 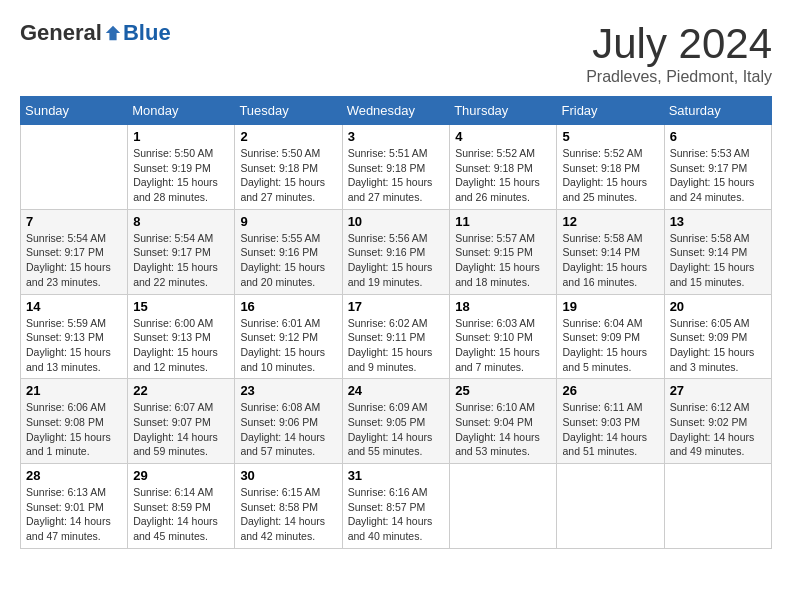 I want to click on day-number: 3, so click(x=396, y=136).